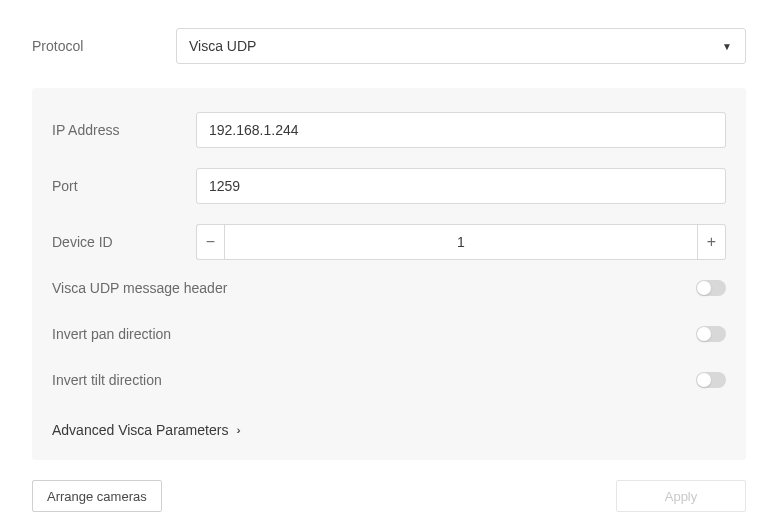 The height and width of the screenshot is (528, 778). Describe the element at coordinates (124, 130) in the screenshot. I see `ip-address-label: IP Address` at that location.